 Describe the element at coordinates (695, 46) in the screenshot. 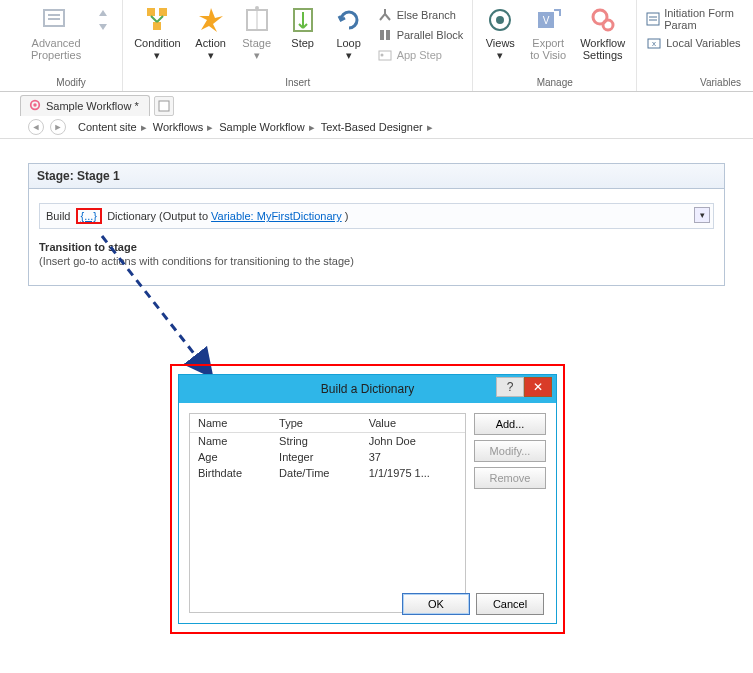

I see `ribbon-group-variables: Initiation Form Param x Local Variables …` at that location.